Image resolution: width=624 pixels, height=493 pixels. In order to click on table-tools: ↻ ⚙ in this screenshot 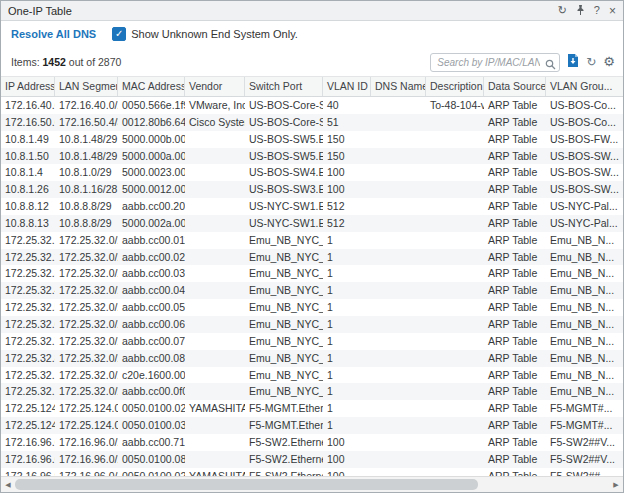, I will do `click(522, 62)`.